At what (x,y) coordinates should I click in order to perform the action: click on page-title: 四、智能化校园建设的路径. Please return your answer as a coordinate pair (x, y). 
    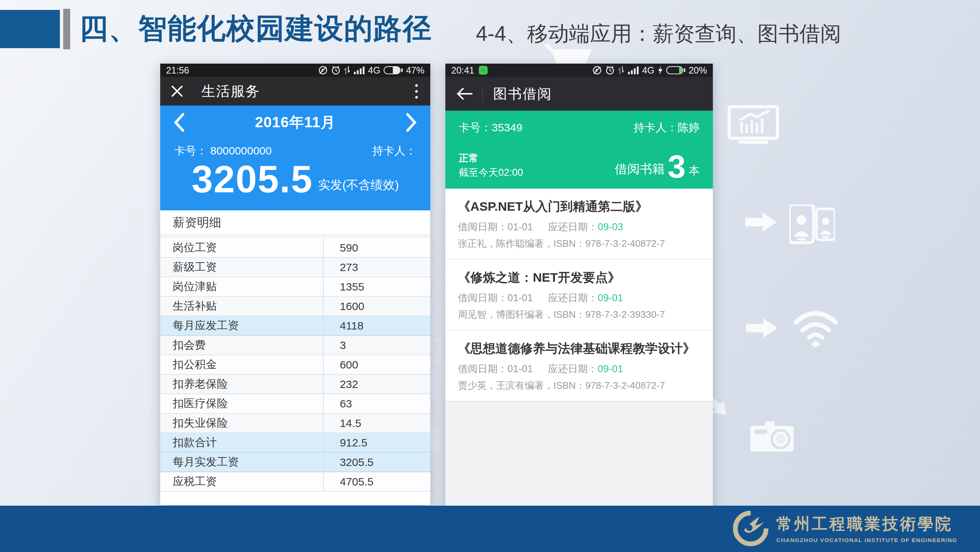
    Looking at the image, I should click on (256, 29).